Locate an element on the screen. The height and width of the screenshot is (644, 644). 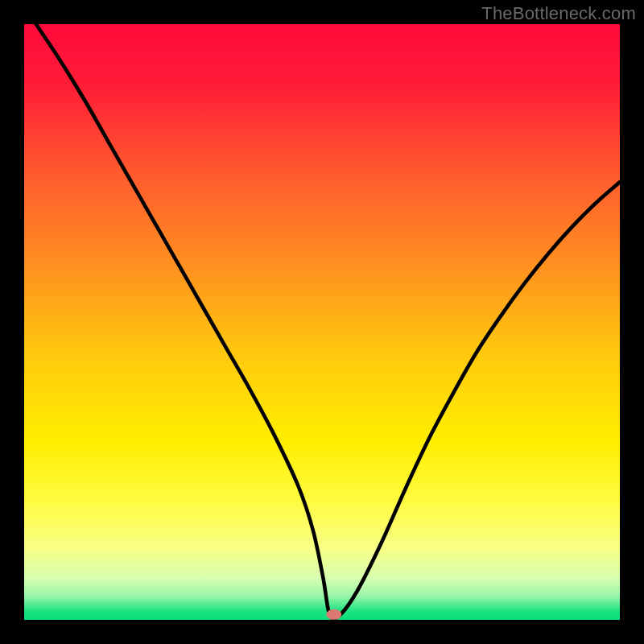
optimal-point-marker is located at coordinates (333, 615).